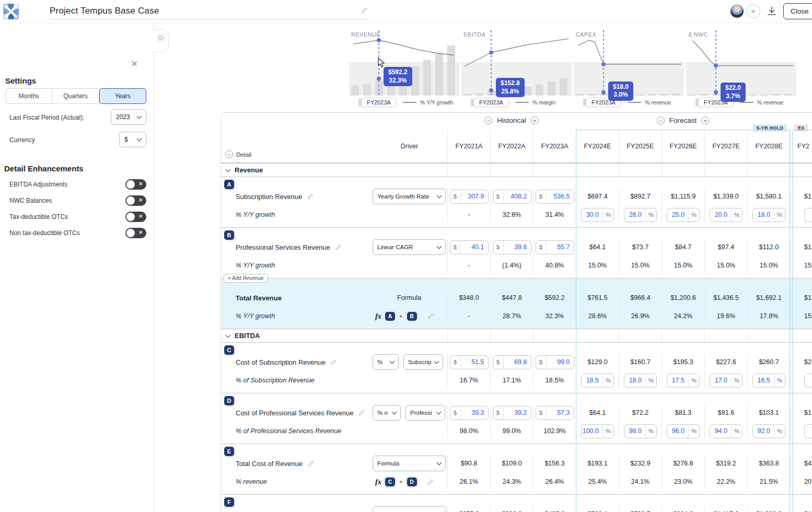 Image resolution: width=812 pixels, height=512 pixels. Describe the element at coordinates (769, 432) in the screenshot. I see `cell-input-percent: 92.0%` at that location.